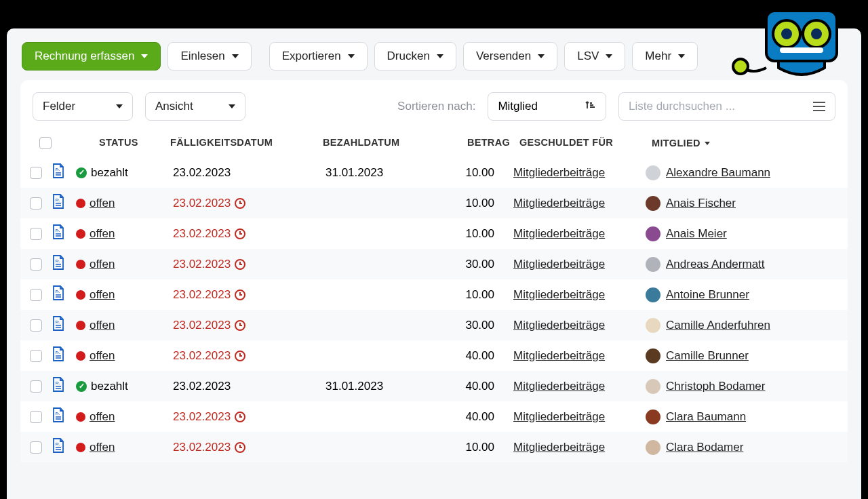  Describe the element at coordinates (708, 295) in the screenshot. I see `member-link: Antoine Brunner` at that location.